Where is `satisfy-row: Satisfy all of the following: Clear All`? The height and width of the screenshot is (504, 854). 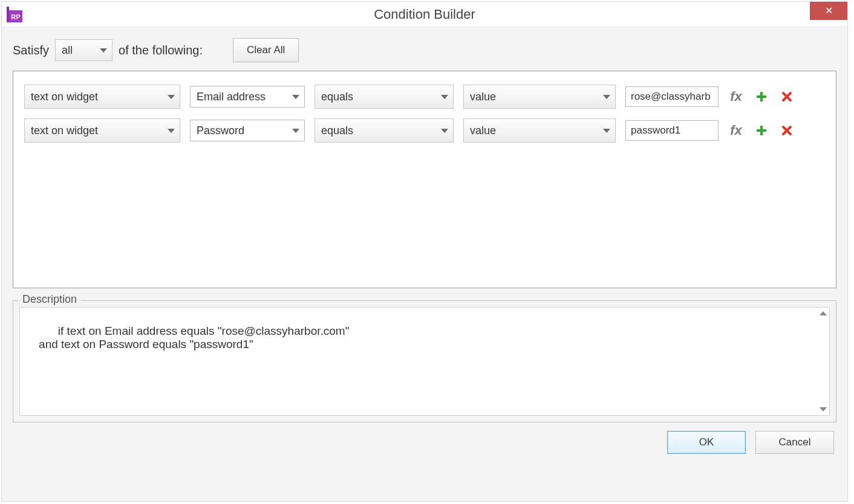 satisfy-row: Satisfy all of the following: Clear All is located at coordinates (425, 50).